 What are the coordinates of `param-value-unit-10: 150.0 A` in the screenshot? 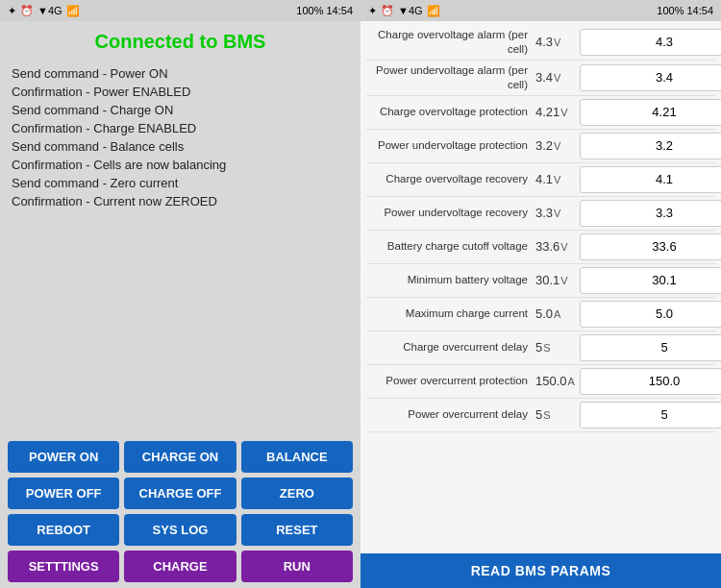 It's located at (556, 380).